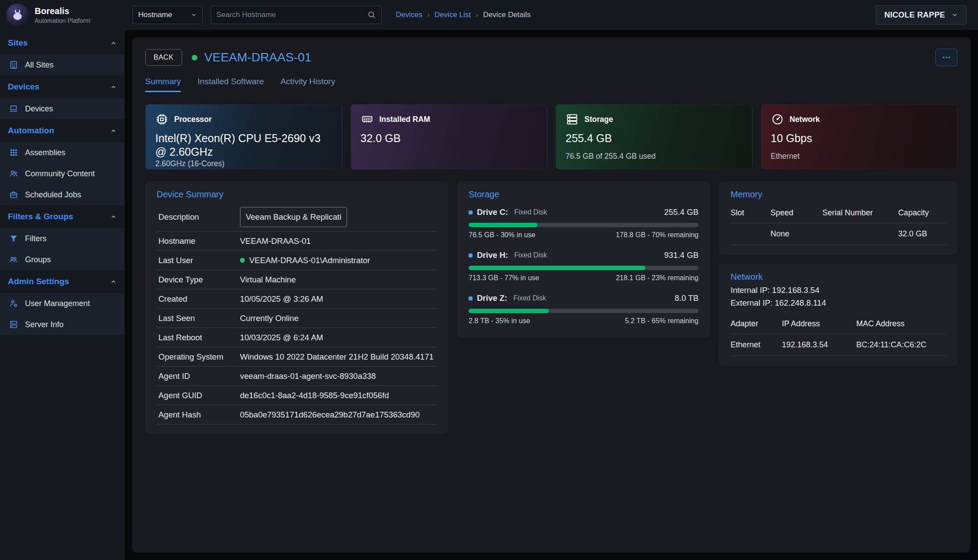 Image resolution: width=978 pixels, height=560 pixels. I want to click on sidebar-section-automation: Automation, so click(62, 131).